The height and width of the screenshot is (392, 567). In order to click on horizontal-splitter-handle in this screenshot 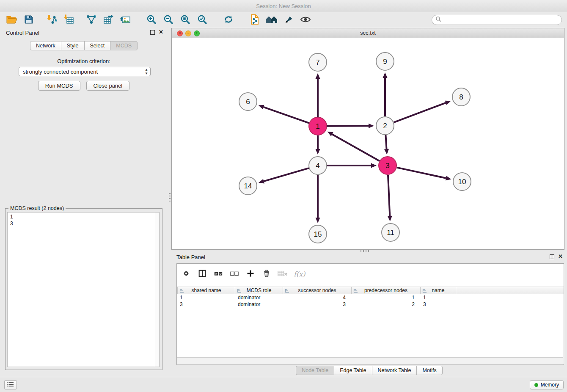, I will do `click(366, 251)`.